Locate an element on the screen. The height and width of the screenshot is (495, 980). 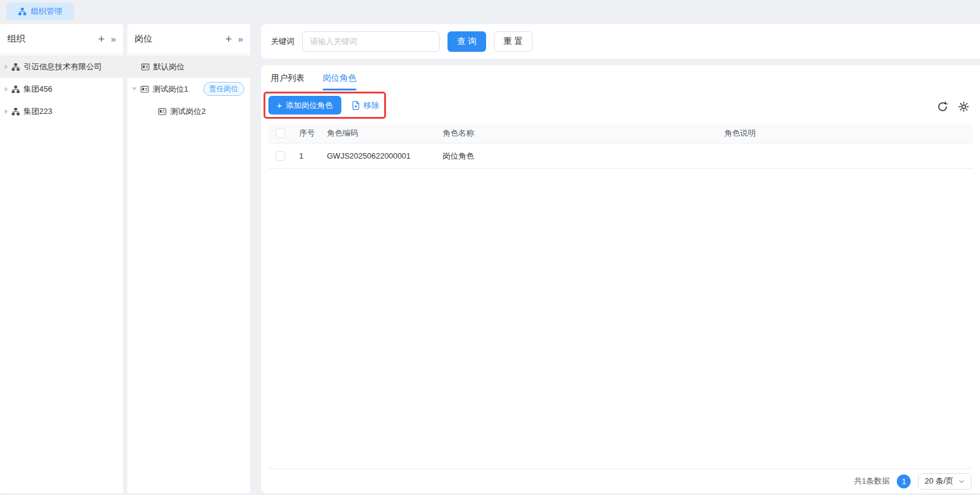
position-tree-item-default: 默认岗位 is located at coordinates (189, 66).